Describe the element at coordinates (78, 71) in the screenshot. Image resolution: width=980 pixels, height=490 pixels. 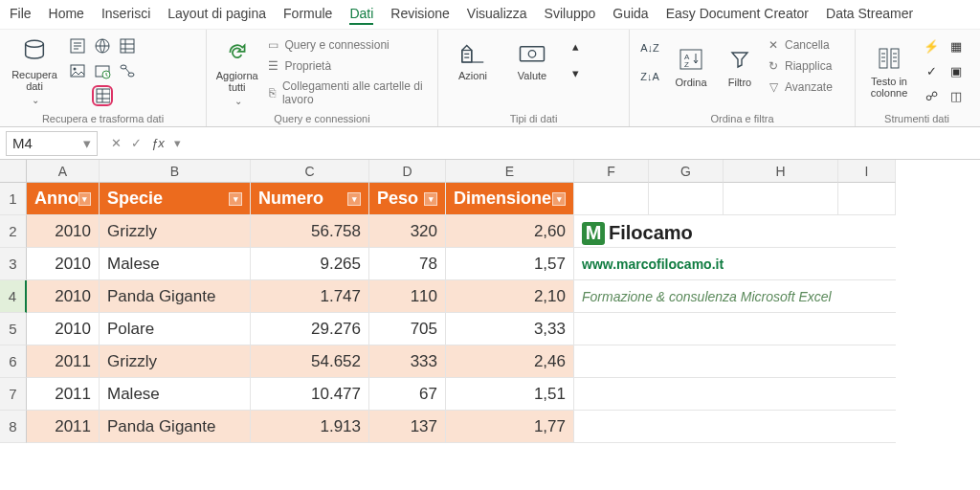
I see `from-pic-icon` at that location.